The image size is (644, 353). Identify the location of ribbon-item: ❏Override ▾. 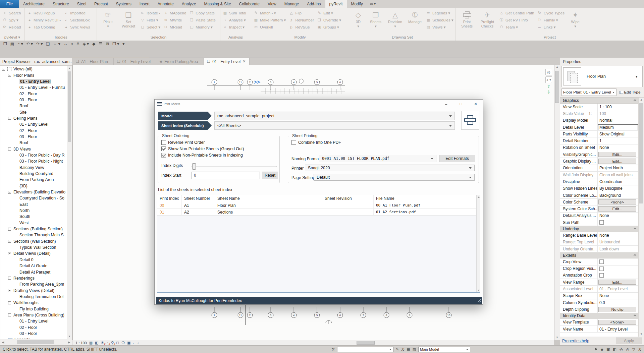
(329, 20).